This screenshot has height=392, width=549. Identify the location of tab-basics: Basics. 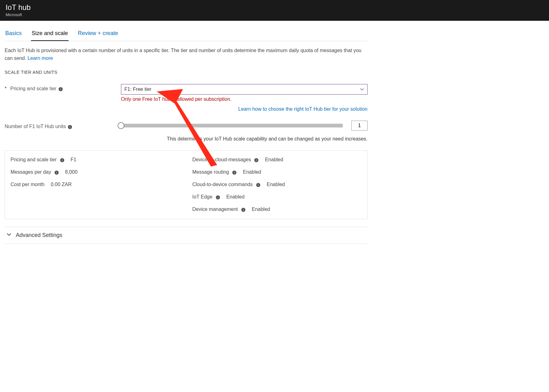
(14, 34).